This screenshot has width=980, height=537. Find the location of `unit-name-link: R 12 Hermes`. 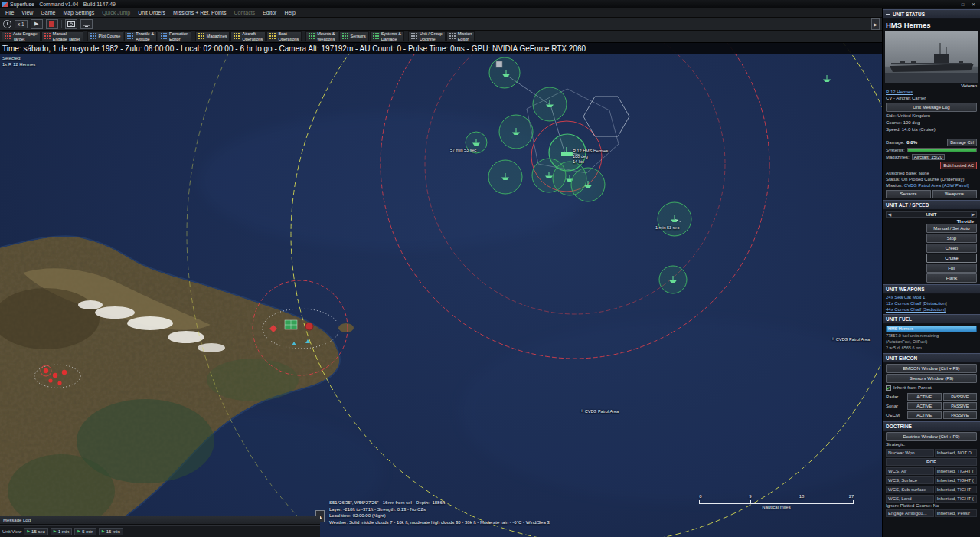

unit-name-link: R 12 Hermes is located at coordinates (899, 92).